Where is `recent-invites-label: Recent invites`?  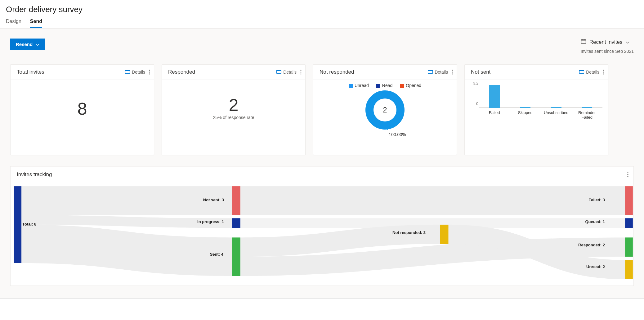 recent-invites-label: Recent invites is located at coordinates (606, 42).